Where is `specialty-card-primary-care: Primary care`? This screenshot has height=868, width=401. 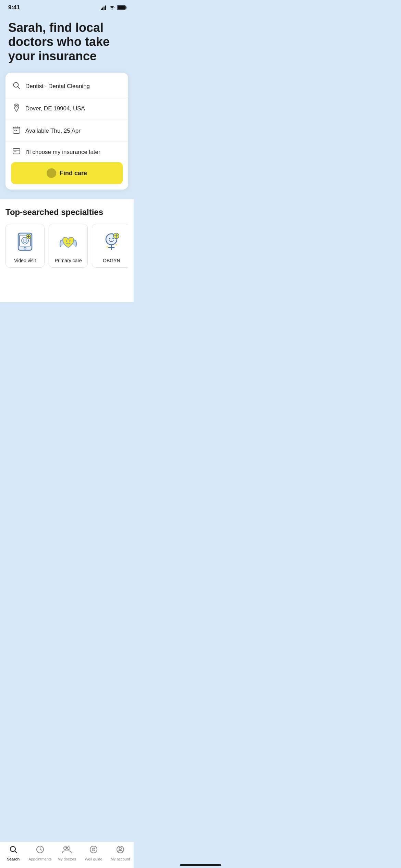
specialty-card-primary-care: Primary care is located at coordinates (68, 246).